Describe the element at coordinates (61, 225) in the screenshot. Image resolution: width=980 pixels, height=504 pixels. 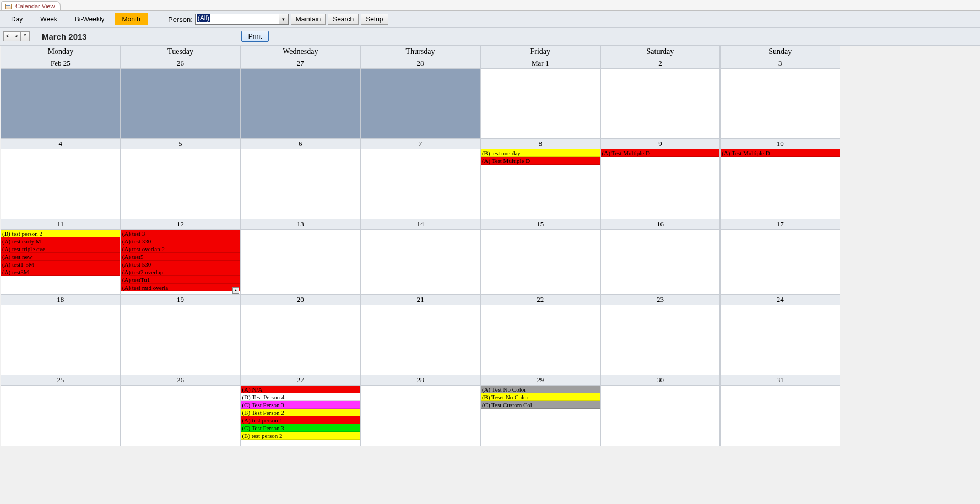
I see `date-header: 11` at that location.